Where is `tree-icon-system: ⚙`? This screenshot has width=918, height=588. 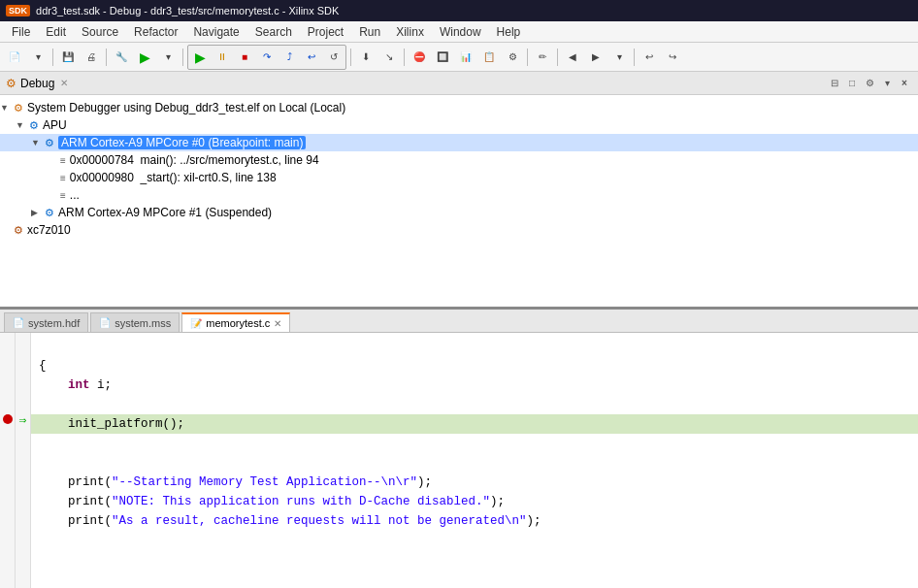 tree-icon-system: ⚙ is located at coordinates (18, 109).